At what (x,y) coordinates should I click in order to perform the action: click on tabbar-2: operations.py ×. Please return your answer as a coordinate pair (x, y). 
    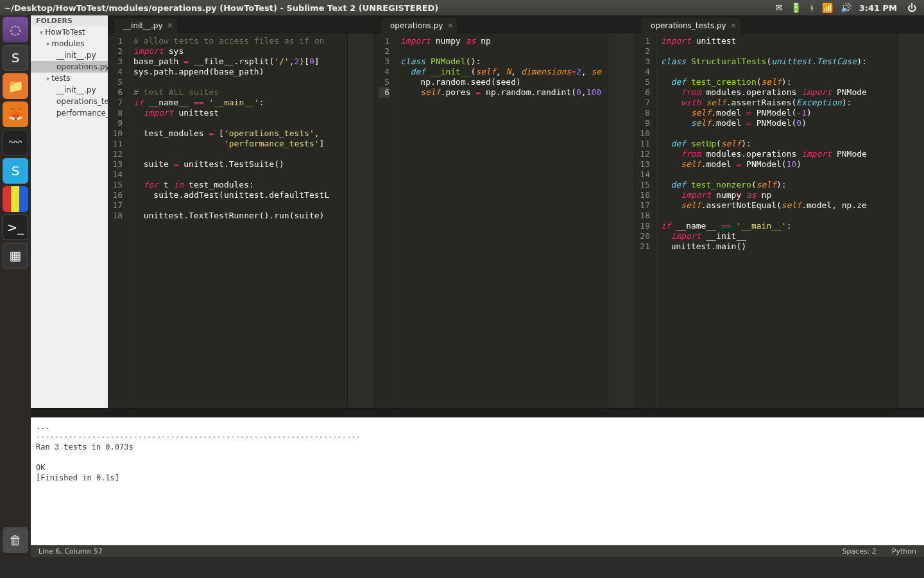
    Looking at the image, I should click on (504, 24).